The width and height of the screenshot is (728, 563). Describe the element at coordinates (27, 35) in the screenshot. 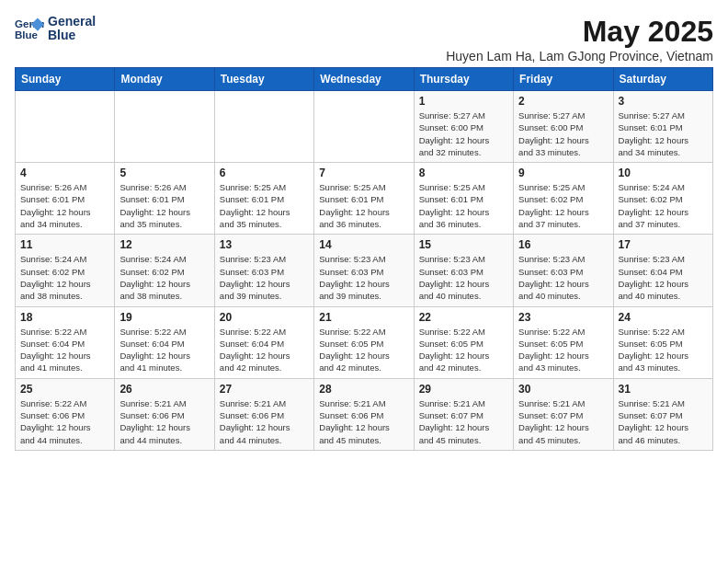

I see `svg-text: Blue` at that location.